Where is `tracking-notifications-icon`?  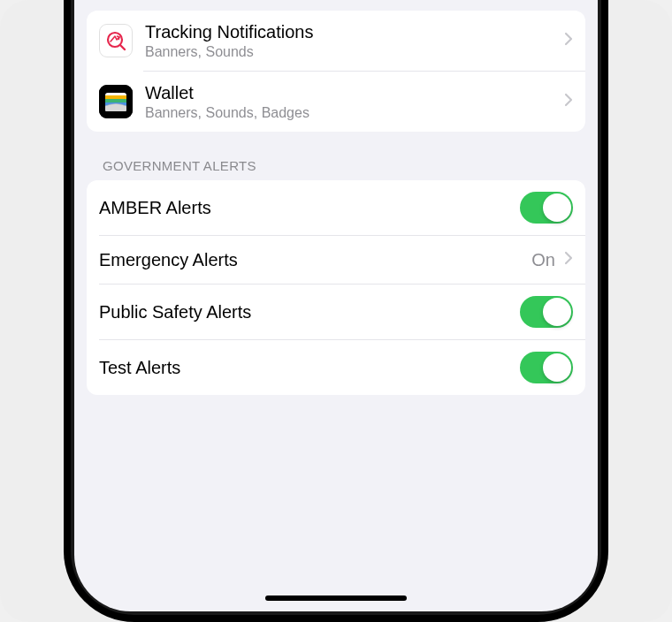
tracking-notifications-icon is located at coordinates (116, 41).